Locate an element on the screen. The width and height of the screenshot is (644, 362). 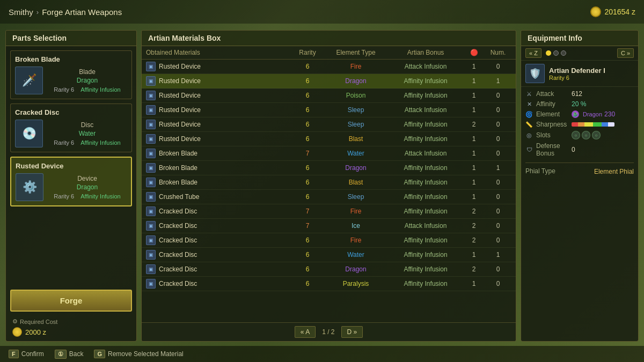
part-card-title-2: Rusted Device is located at coordinates (71, 166).